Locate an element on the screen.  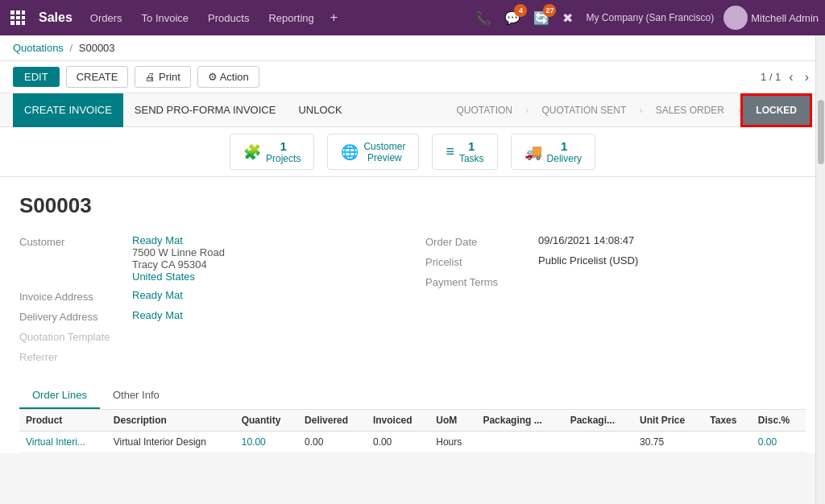
delivery-address-row: Delivery Address Ready Mat is located at coordinates (209, 316).